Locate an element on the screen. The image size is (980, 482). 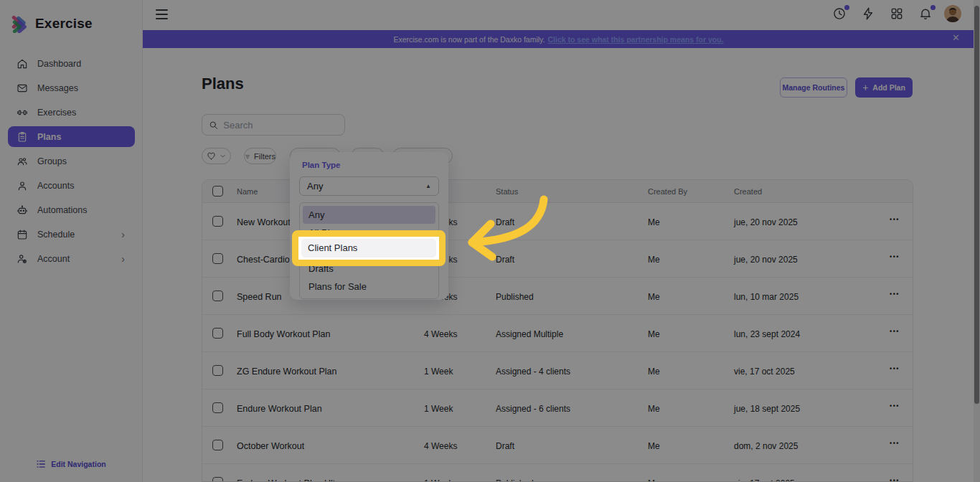
apps-grid-icon is located at coordinates (897, 14).